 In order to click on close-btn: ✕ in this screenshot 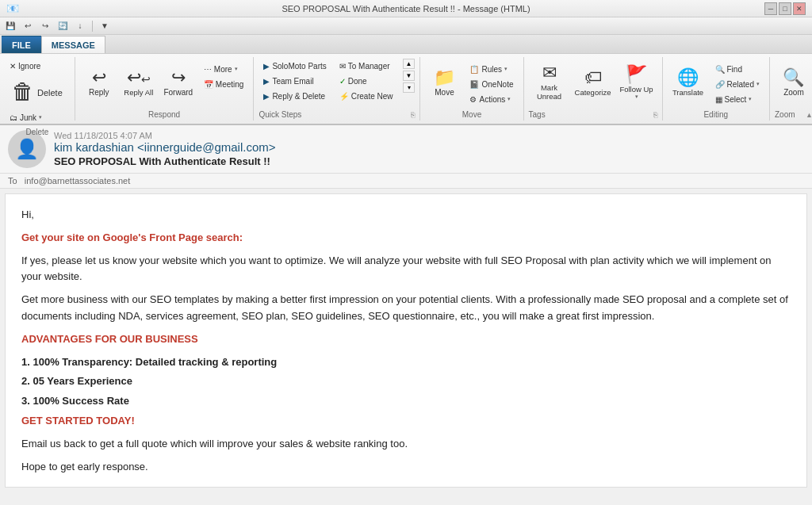, I will do `click(799, 9)`.